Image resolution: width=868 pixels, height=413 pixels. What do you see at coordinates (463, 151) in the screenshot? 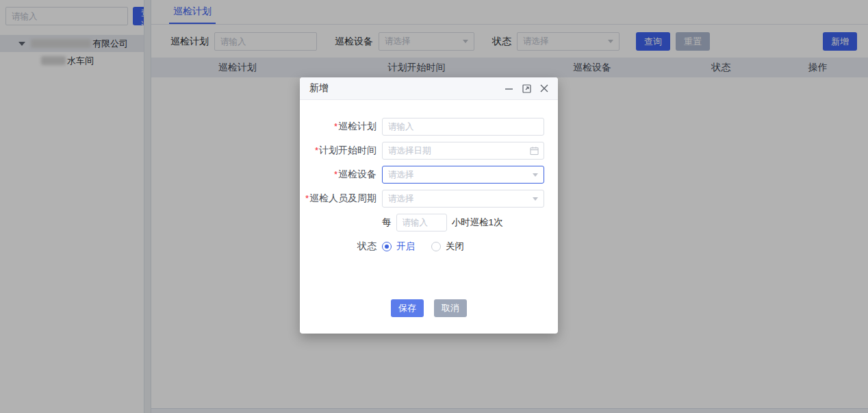
I see `start-time-input` at bounding box center [463, 151].